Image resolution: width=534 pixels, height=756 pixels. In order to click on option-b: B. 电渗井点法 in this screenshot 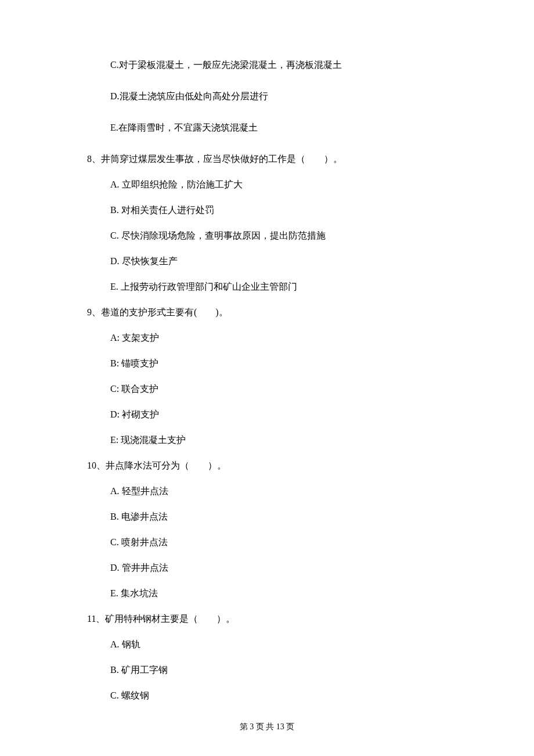, I will do `click(279, 517)`.